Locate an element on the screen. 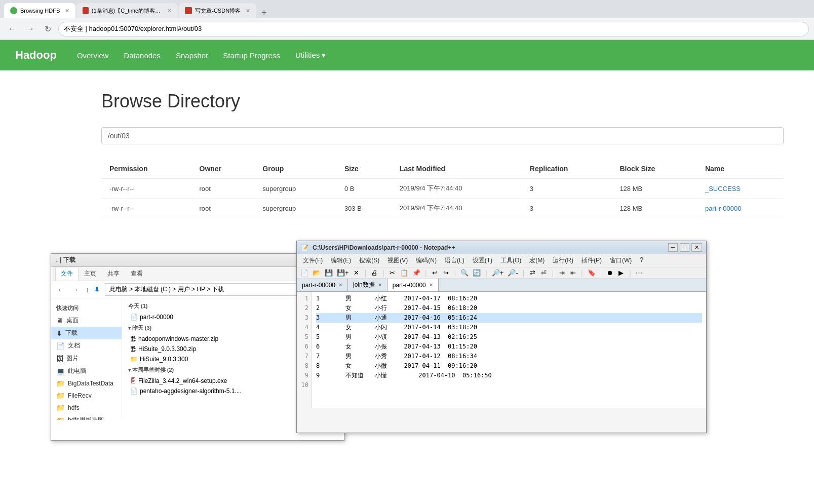 The image size is (814, 504). file-link-part: part-r-00000 is located at coordinates (723, 209).